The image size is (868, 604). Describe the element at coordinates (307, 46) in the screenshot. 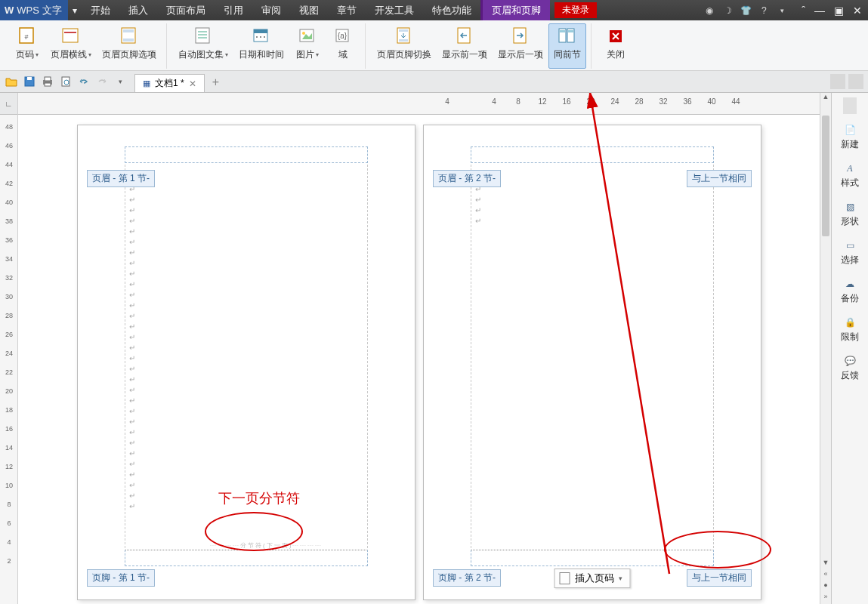

I see `picture-button: 图片▾` at that location.